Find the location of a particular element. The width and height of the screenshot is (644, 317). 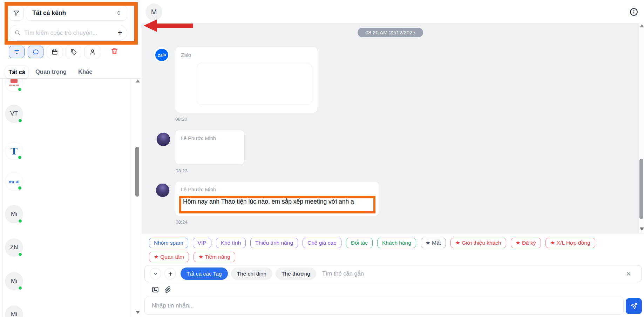

chat-filter-button is located at coordinates (36, 52).